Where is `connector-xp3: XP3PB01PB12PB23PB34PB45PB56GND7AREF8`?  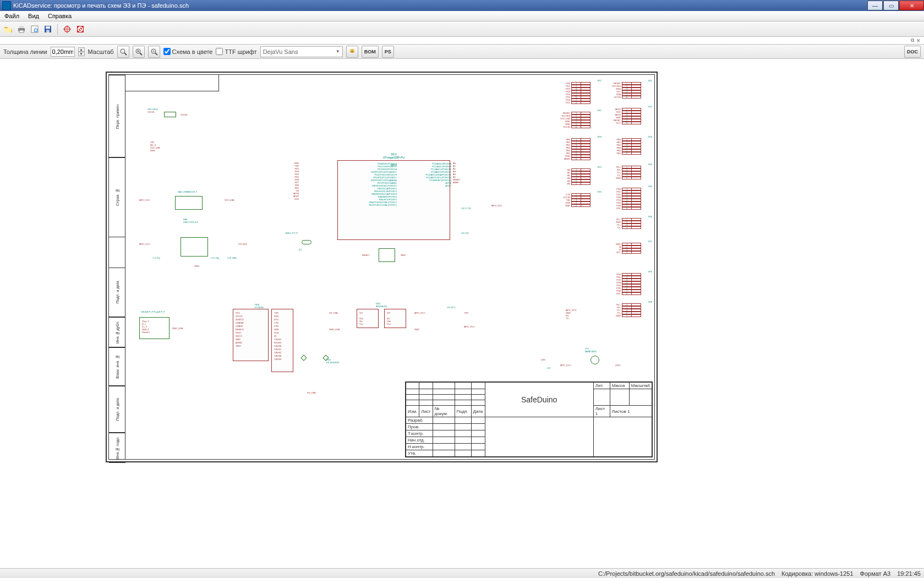
connector-xp3: XP3PB01PB12PB23PB34PB45PB56GND7AREF8 is located at coordinates (581, 148).